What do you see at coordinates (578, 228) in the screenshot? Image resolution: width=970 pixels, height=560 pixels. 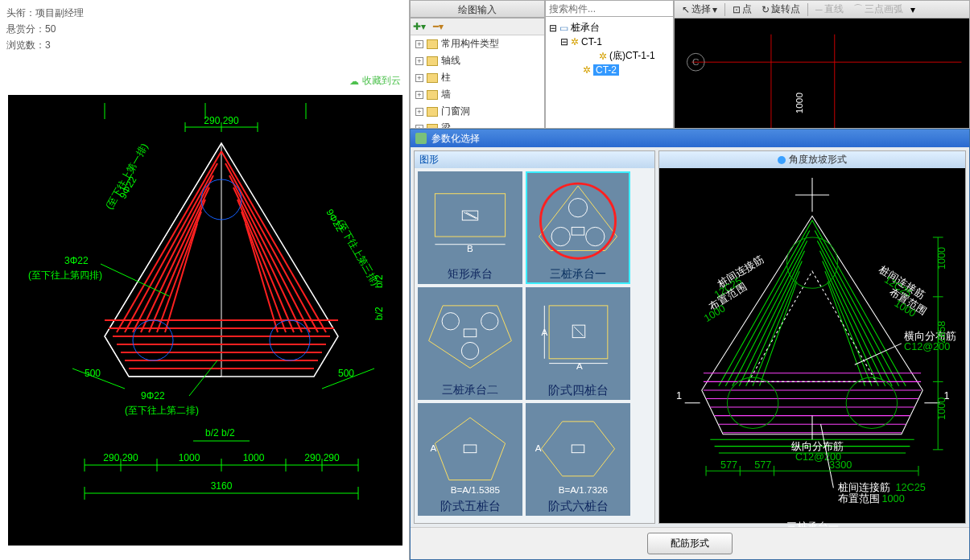 I see `shape-3pile-1: 三桩承台一` at bounding box center [578, 228].